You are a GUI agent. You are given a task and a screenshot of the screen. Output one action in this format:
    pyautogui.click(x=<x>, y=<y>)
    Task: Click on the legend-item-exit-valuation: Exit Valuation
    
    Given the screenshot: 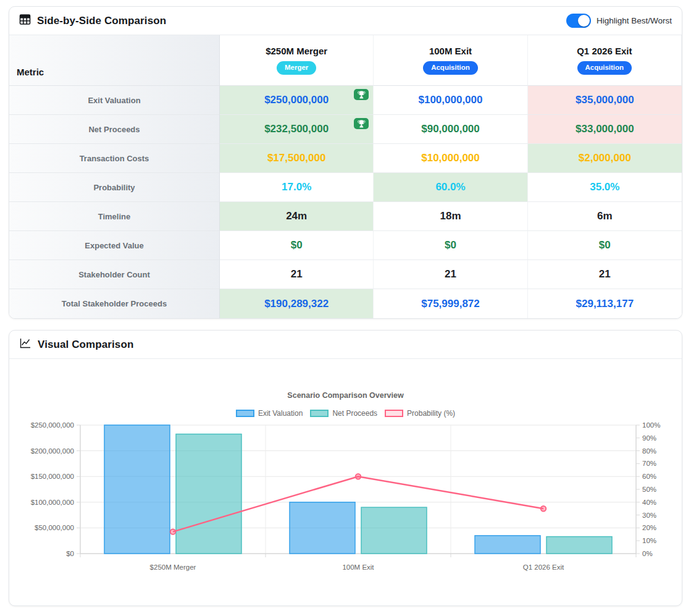 What is the action you would take?
    pyautogui.click(x=269, y=413)
    